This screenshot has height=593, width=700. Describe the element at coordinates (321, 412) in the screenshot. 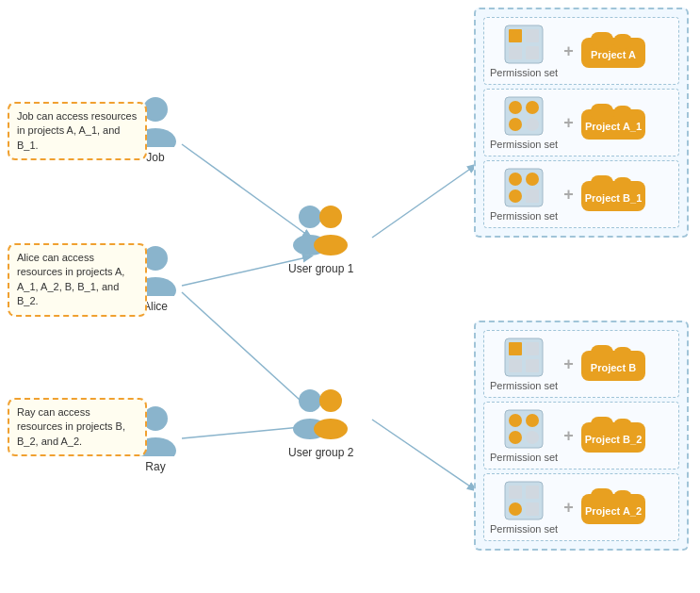

I see `user-group-2-icon` at that location.